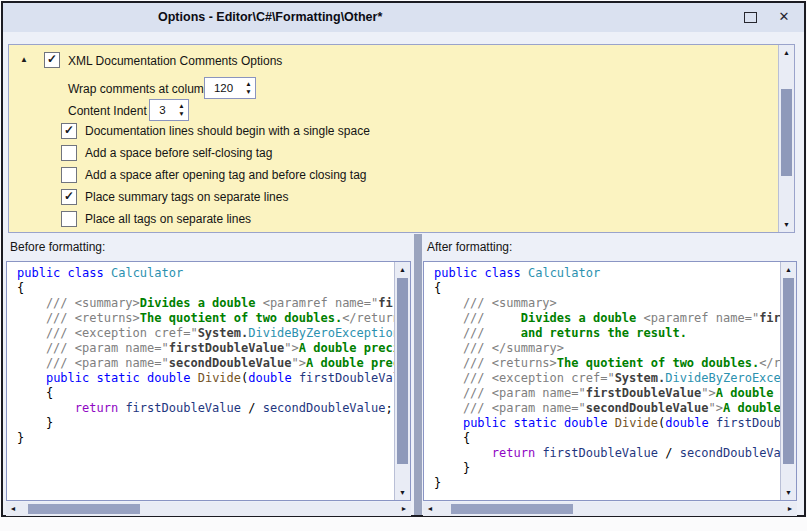  What do you see at coordinates (169, 110) in the screenshot?
I see `content-indent-stepper: 3 ▲ ▼` at bounding box center [169, 110].